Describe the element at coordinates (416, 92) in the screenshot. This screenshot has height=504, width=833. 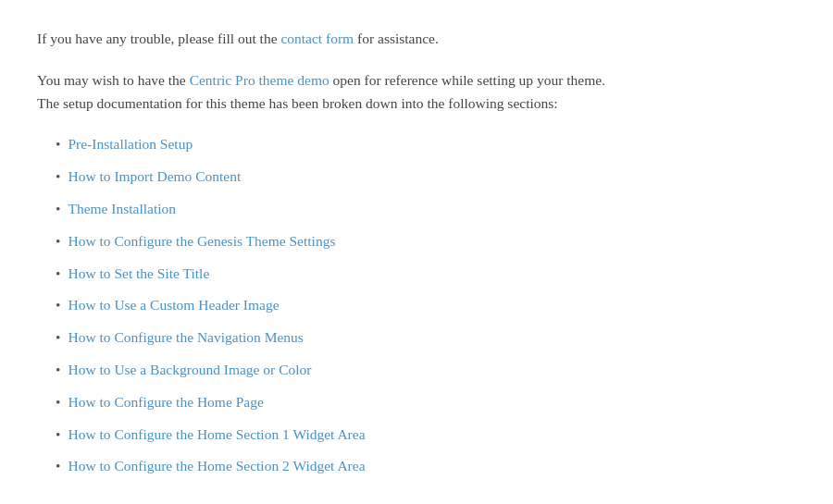
I see `second-paragraph: You may wish to have the Centric Pro the…` at that location.